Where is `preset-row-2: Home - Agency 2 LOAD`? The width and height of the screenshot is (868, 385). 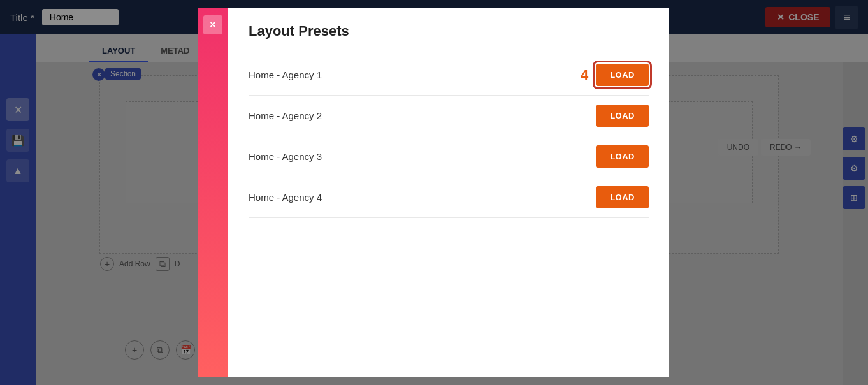
preset-row-2: Home - Agency 2 LOAD is located at coordinates (449, 116).